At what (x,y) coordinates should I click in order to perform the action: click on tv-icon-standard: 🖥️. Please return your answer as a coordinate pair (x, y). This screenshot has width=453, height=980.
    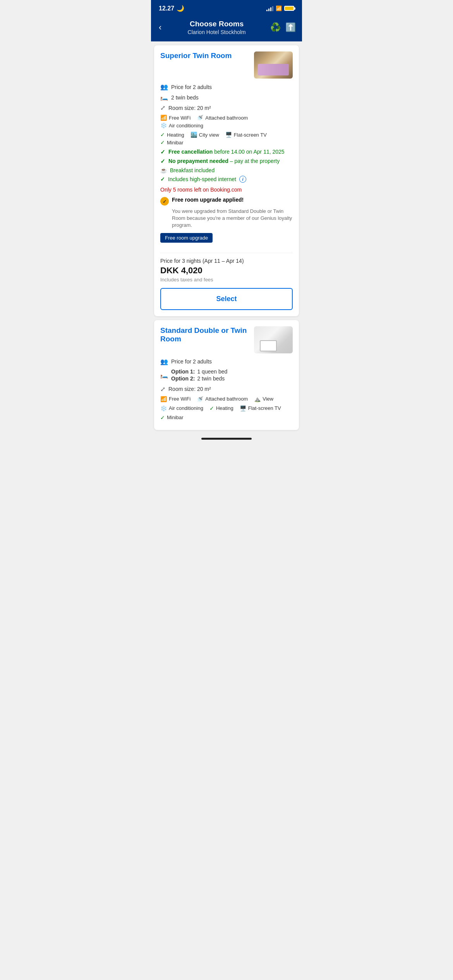
    Looking at the image, I should click on (243, 408).